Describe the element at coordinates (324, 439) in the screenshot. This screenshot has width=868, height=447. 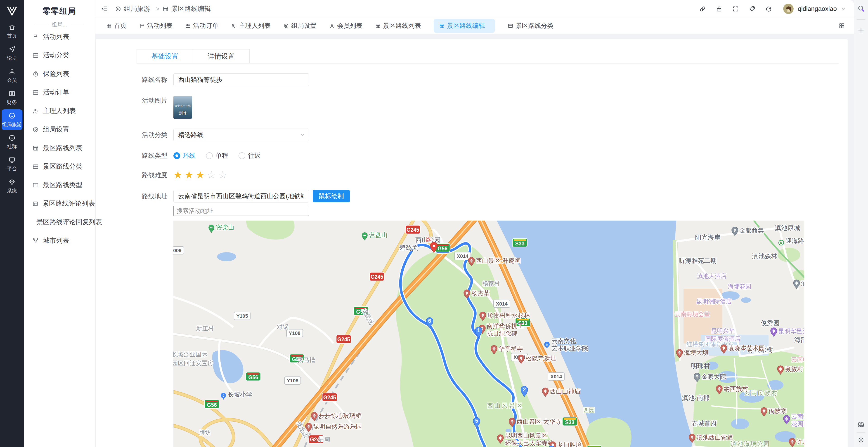
I see `svg-text: 后甸` at that location.